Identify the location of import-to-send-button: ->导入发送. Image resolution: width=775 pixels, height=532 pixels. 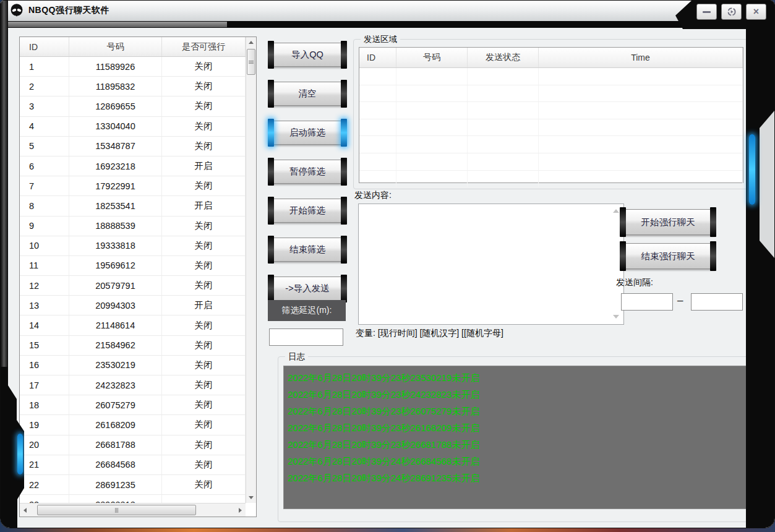
(307, 288).